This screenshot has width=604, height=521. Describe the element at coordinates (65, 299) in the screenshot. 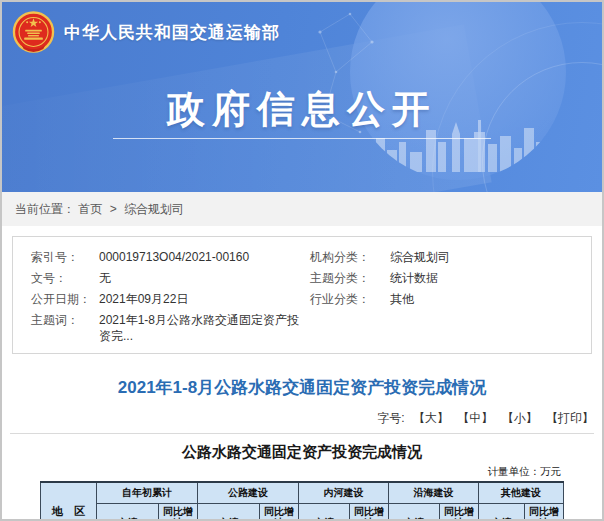

I see `meta-label: 公开日期：` at that location.